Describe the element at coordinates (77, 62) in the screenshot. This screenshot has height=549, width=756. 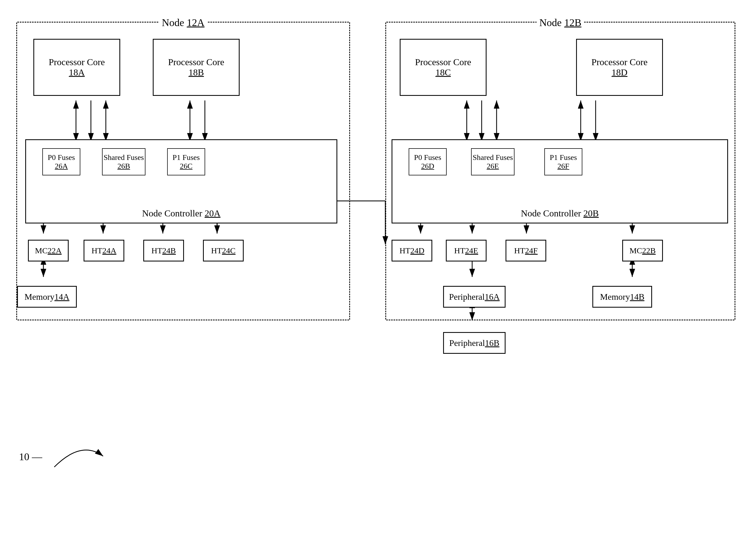
I see `proc-18a-label: Processor Core` at that location.